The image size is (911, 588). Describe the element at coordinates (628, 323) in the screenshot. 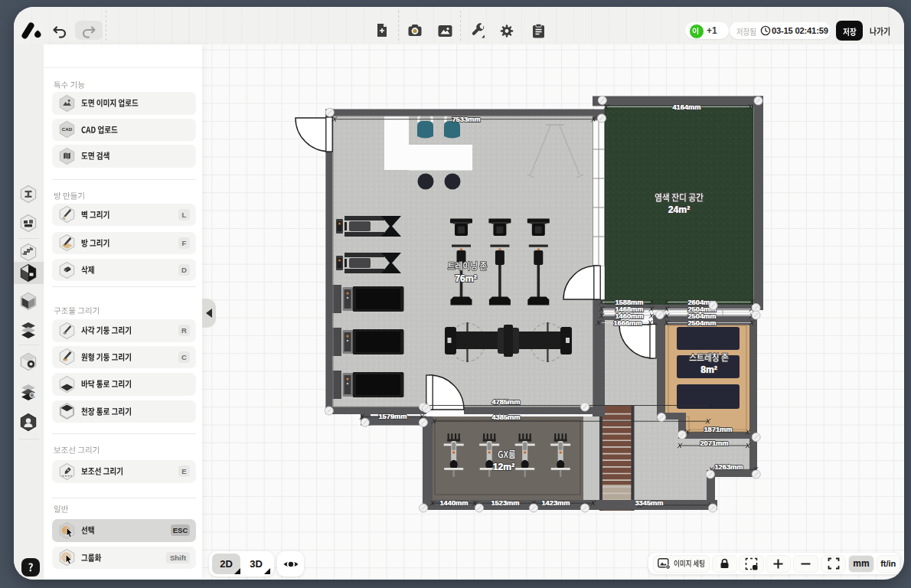

I see `svg-text: 1666mm` at that location.